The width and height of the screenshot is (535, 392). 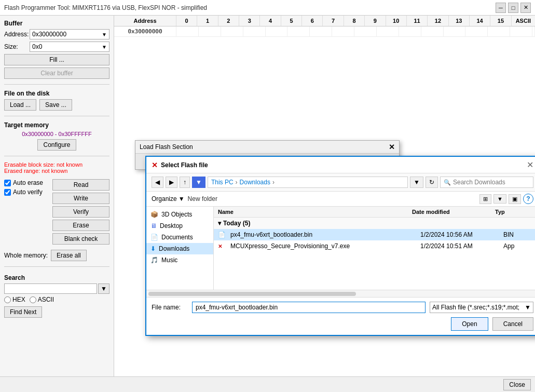 What do you see at coordinates (513, 8) in the screenshot?
I see `maximize-button: □` at bounding box center [513, 8].